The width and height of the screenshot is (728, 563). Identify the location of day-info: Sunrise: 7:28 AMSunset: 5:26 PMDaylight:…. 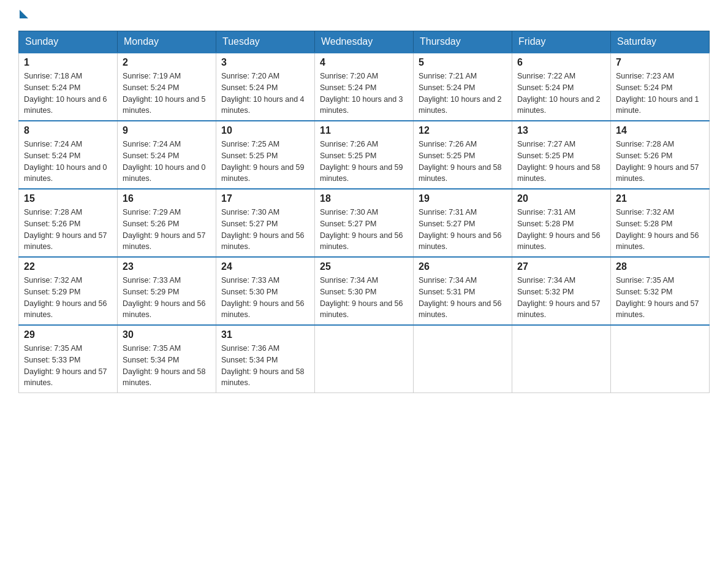
(68, 229).